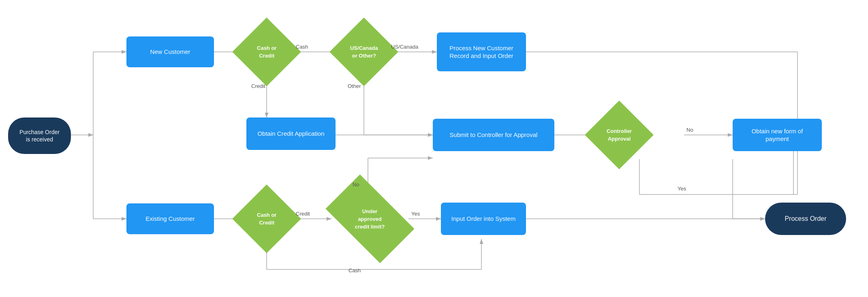  What do you see at coordinates (303, 214) in the screenshot?
I see `label-credit-bottom: Credit` at bounding box center [303, 214].